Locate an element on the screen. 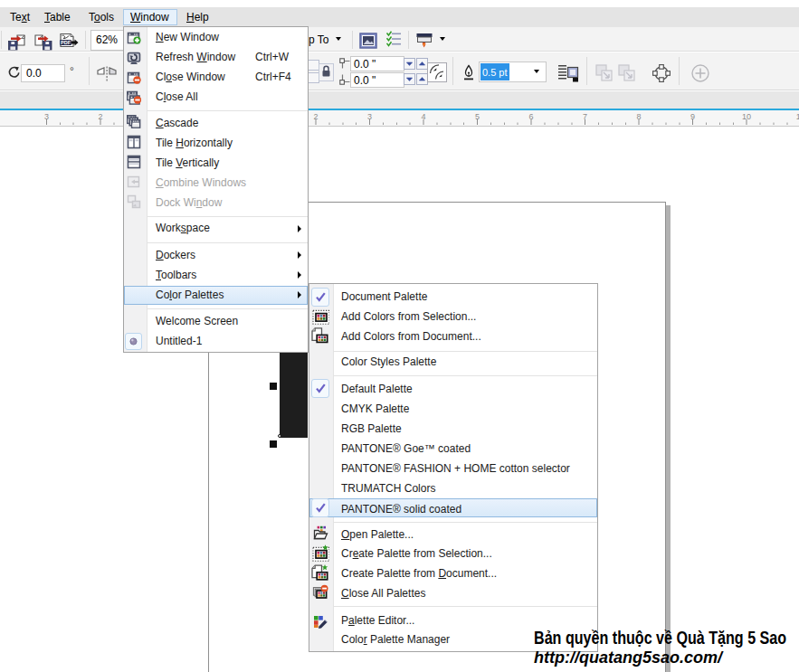  svg-text: 7 is located at coordinates (585, 117).